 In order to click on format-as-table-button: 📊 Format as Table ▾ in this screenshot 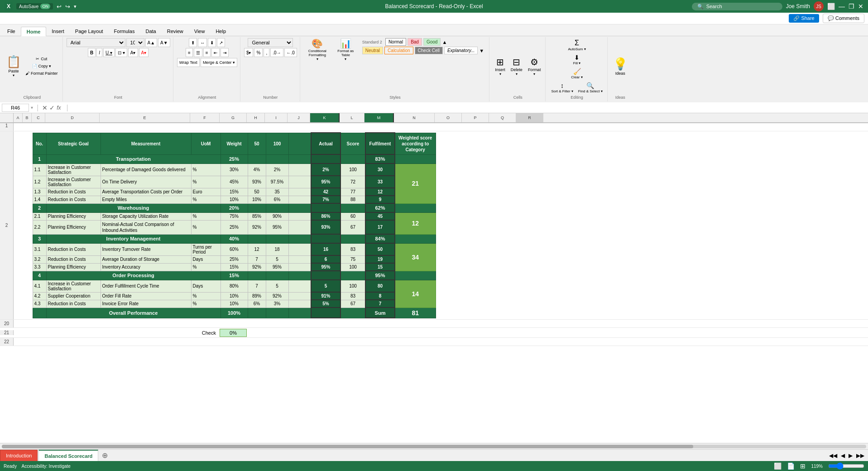, I will do `click(346, 50)`.